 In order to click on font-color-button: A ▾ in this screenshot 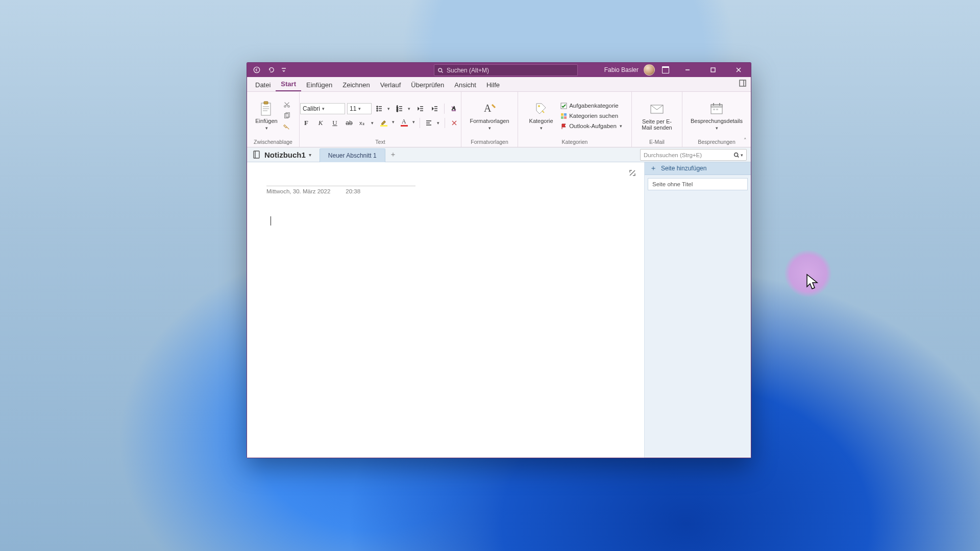, I will do `click(407, 123)`.